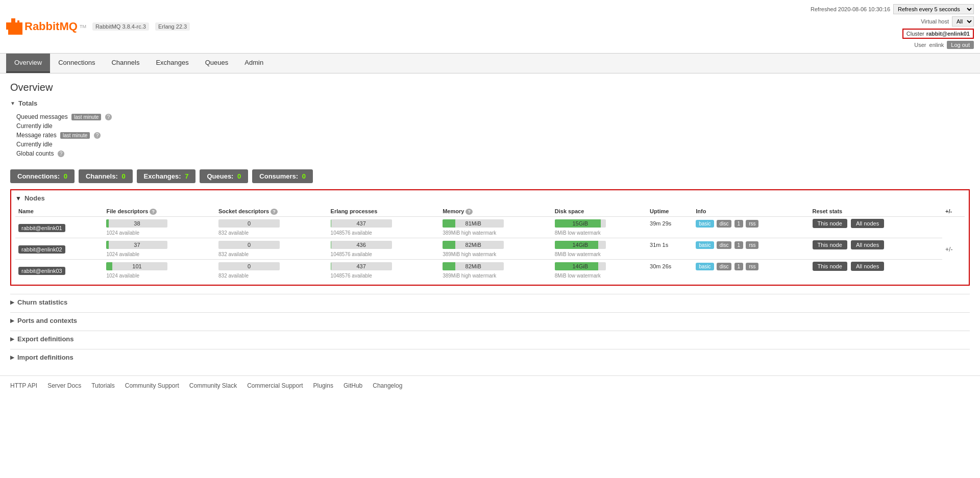  What do you see at coordinates (83, 27) in the screenshot?
I see `logo-tm: TM` at bounding box center [83, 27].